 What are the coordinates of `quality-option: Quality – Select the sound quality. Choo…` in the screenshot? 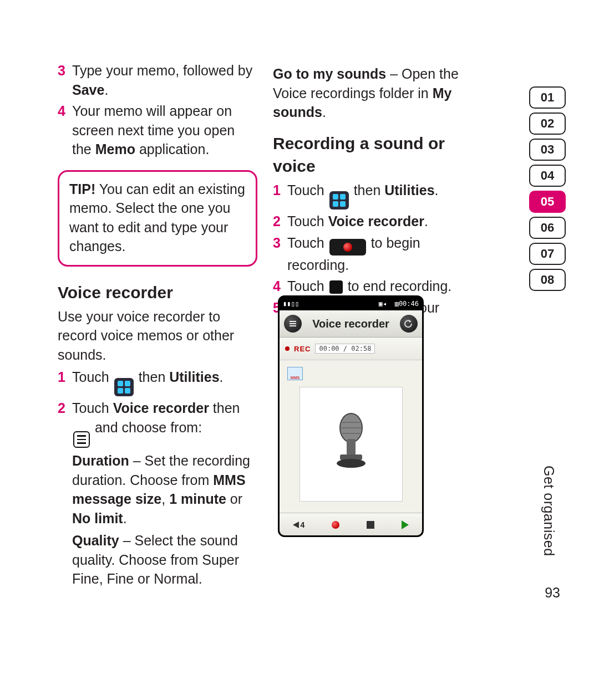 It's located at (165, 560).